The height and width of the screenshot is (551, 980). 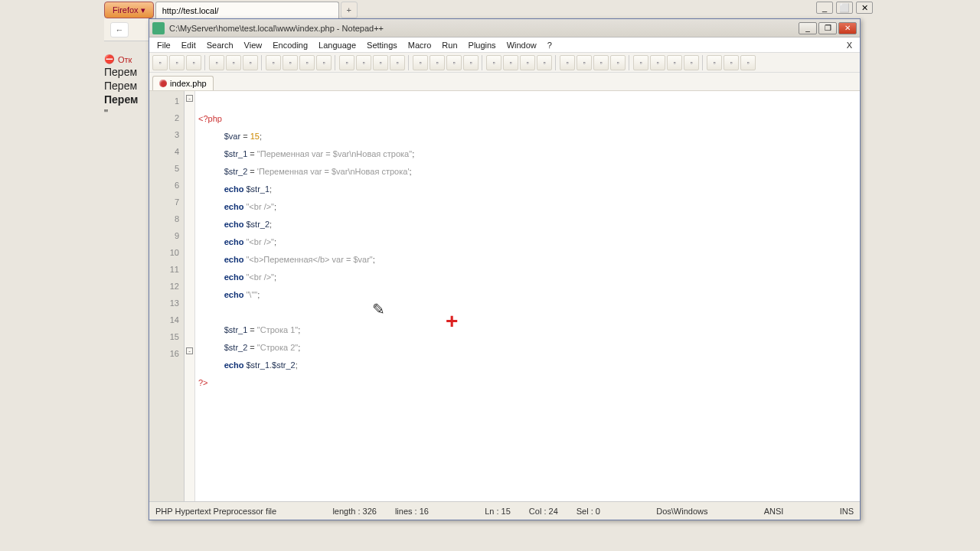 What do you see at coordinates (164, 236) in the screenshot?
I see `line-number: 9` at bounding box center [164, 236].